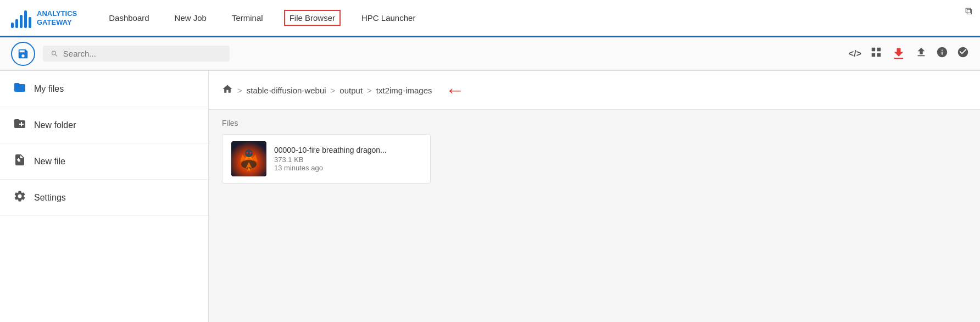 This screenshot has height=322, width=980. What do you see at coordinates (55, 125) in the screenshot?
I see `sidebar-item-new-folder-label: New folder` at bounding box center [55, 125].